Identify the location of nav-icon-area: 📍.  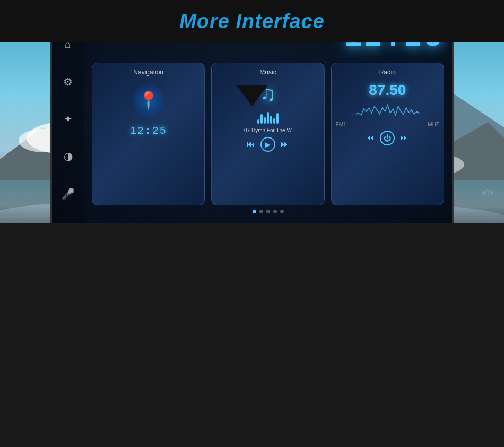
(149, 100).